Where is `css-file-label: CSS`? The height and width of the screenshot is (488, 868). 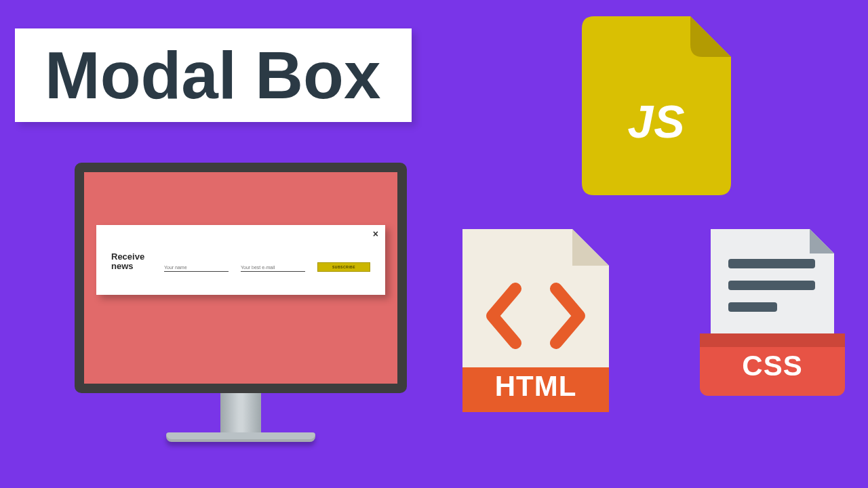
css-file-label: CSS is located at coordinates (772, 366).